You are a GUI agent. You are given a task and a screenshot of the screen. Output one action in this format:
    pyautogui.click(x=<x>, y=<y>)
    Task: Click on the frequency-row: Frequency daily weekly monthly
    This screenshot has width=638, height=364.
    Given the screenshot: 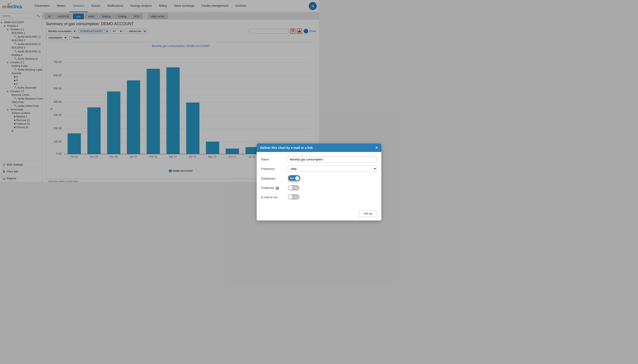 What is the action you would take?
    pyautogui.click(x=290, y=169)
    